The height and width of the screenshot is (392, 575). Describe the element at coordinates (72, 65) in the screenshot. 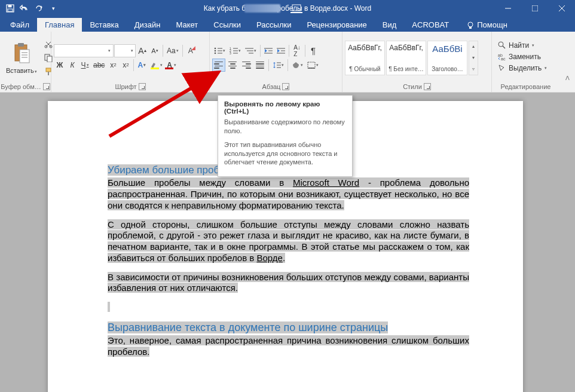

I see `italic-icon: К` at that location.